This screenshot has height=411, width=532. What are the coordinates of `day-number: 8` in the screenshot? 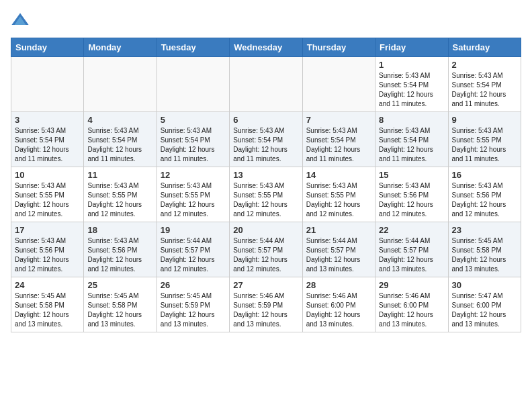 It's located at (411, 120).